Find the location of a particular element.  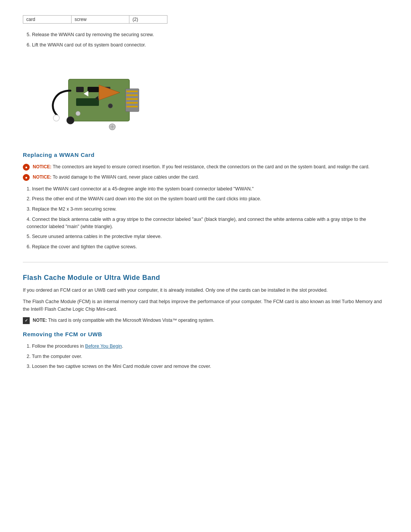

replacing-wwan-steps: Insert the WWAN card connector at a 45-d… is located at coordinates (206, 218).